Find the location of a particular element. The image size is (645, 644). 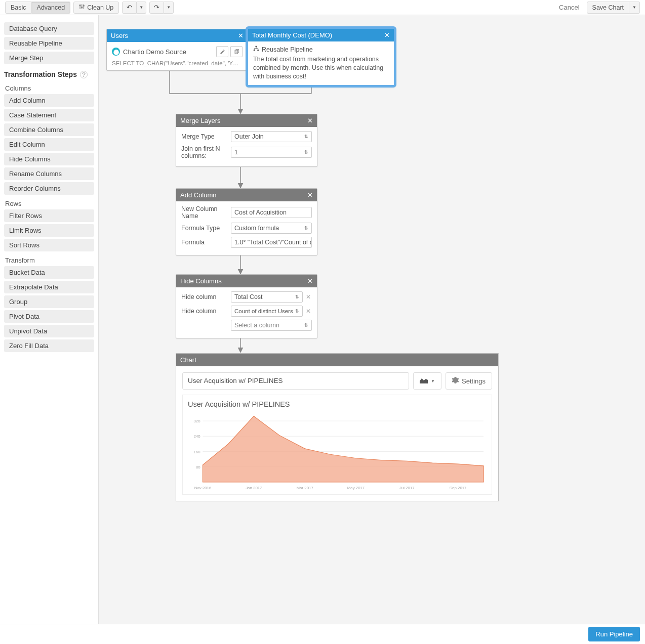

sidebar-item-database-query: Database Query is located at coordinates (49, 28).